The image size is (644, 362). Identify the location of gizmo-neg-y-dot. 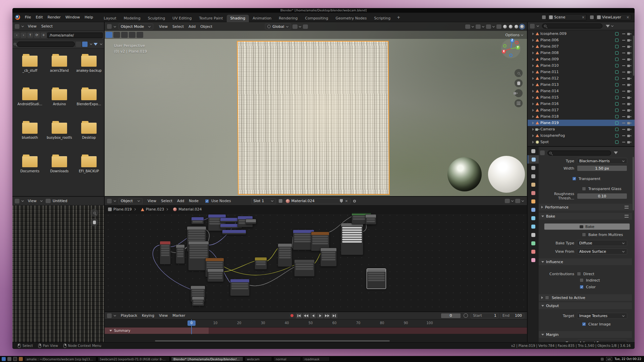
(505, 46).